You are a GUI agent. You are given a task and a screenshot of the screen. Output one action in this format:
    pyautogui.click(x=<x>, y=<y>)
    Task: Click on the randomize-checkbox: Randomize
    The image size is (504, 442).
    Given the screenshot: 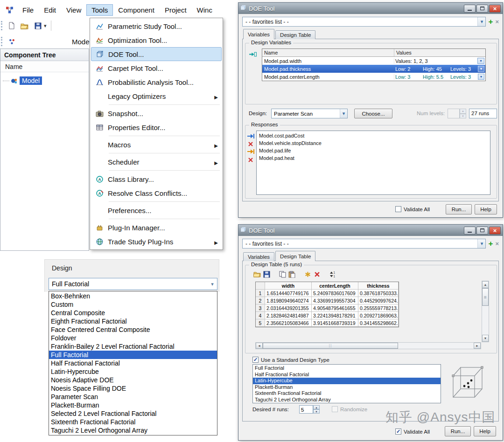 What is the action you would take?
    pyautogui.click(x=350, y=409)
    